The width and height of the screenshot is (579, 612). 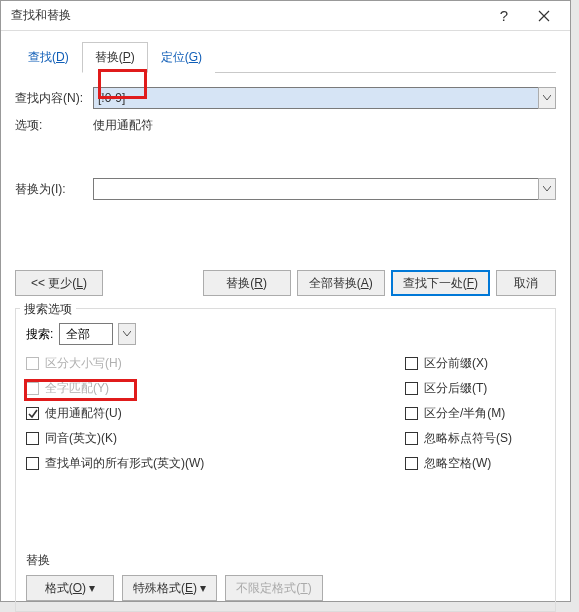 What do you see at coordinates (127, 334) in the screenshot?
I see `search-direction-arrow` at bounding box center [127, 334].